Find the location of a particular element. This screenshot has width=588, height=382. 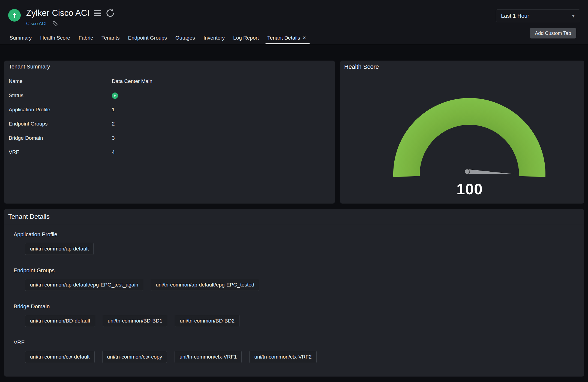

summary-row-label: Endpoint Groups is located at coordinates (58, 124).